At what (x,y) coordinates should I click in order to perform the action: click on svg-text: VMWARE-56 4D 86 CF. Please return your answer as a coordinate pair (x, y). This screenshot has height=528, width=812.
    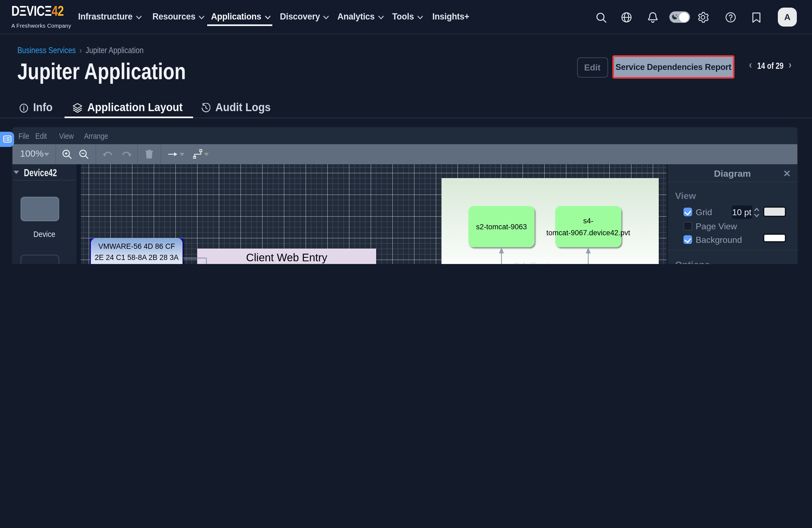
    Looking at the image, I should click on (136, 246).